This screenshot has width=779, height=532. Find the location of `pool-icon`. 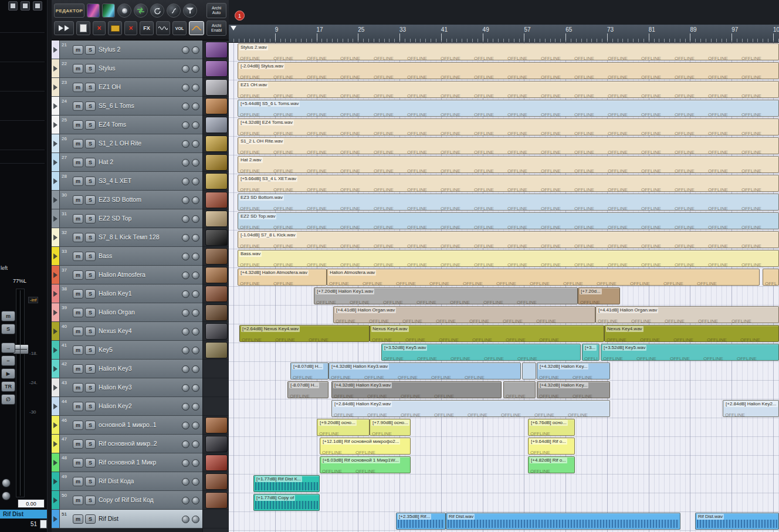

pool-icon is located at coordinates (124, 11).